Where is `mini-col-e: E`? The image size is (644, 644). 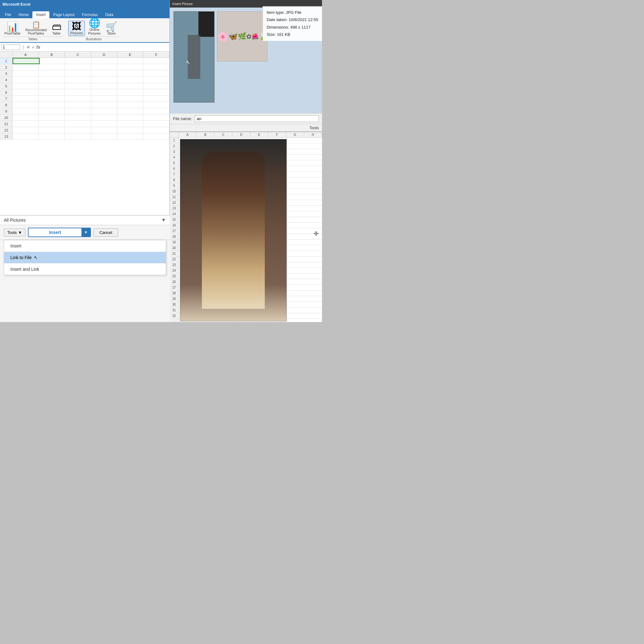 mini-col-e: E is located at coordinates (259, 135).